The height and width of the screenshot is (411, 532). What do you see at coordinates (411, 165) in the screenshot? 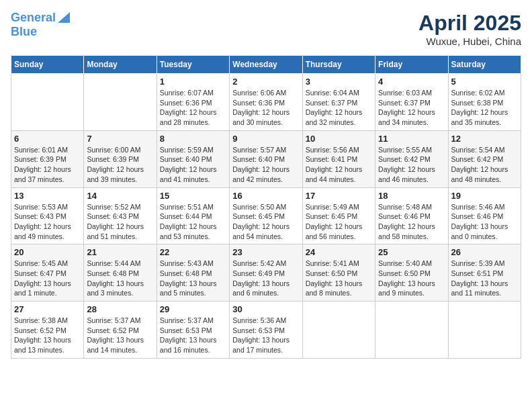
I see `day-info: Sunrise: 5:55 AMSunset: 6:42 PMDaylight:…` at bounding box center [411, 165].